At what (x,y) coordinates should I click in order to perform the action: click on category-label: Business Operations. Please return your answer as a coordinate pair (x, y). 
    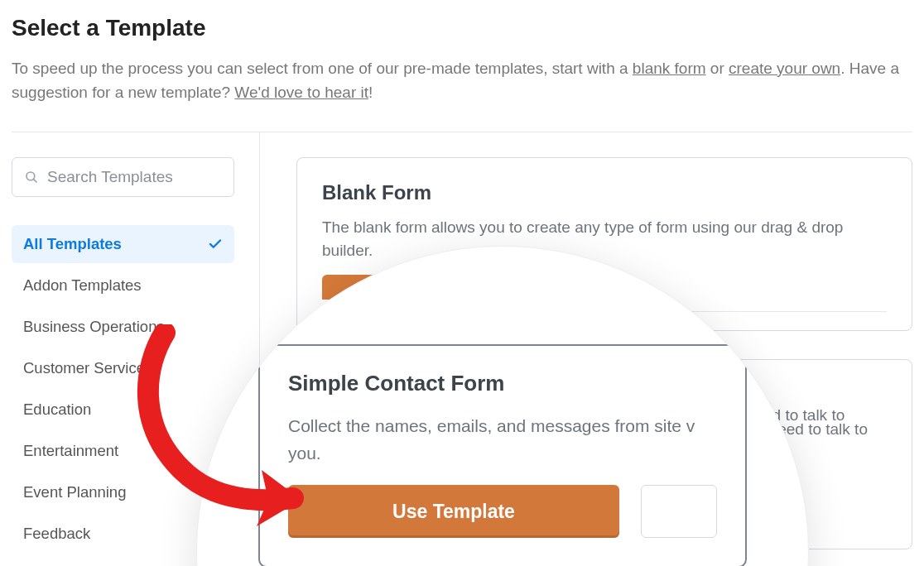
    Looking at the image, I should click on (94, 327).